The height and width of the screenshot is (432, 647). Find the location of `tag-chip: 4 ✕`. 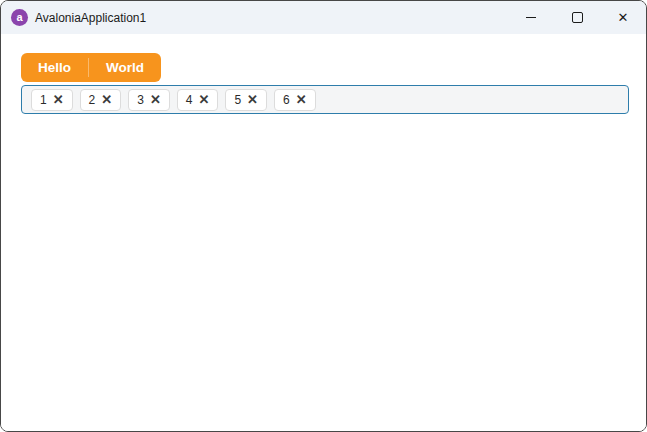

tag-chip: 4 ✕ is located at coordinates (198, 100).